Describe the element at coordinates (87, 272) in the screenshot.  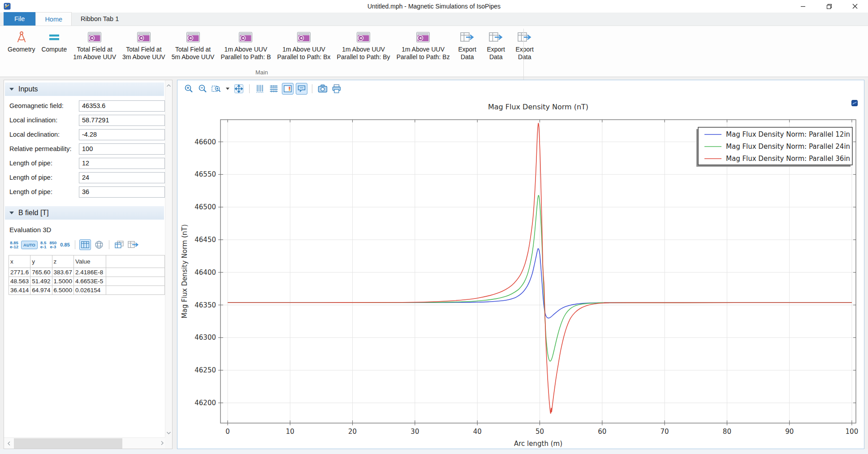
I see `table-row: 2771.6765.60383.672.4186E-8` at that location.